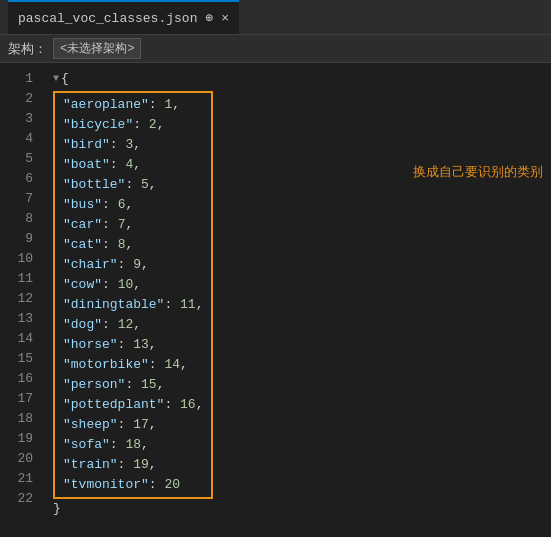 Image resolution: width=551 pixels, height=537 pixels. I want to click on annotation: 换成自己要识别的类别, so click(478, 172).